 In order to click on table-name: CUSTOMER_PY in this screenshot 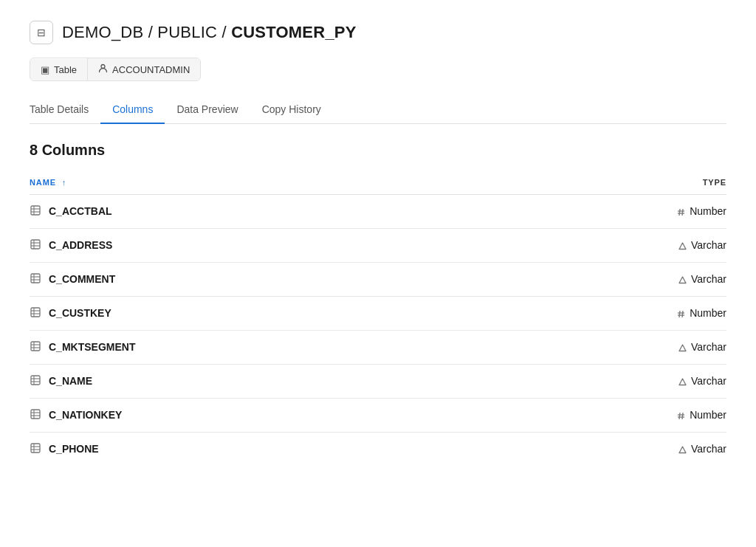, I will do `click(294, 32)`.